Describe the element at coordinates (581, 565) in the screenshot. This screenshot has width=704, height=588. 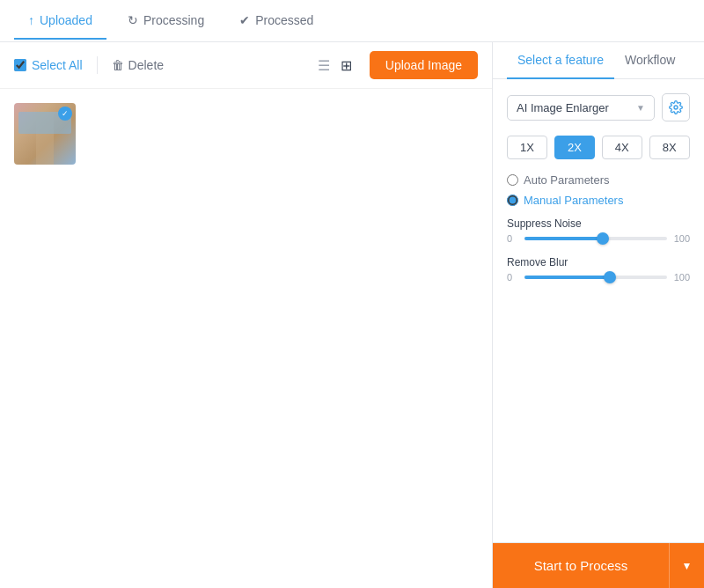
I see `start-to-process-button: Start to Process` at that location.